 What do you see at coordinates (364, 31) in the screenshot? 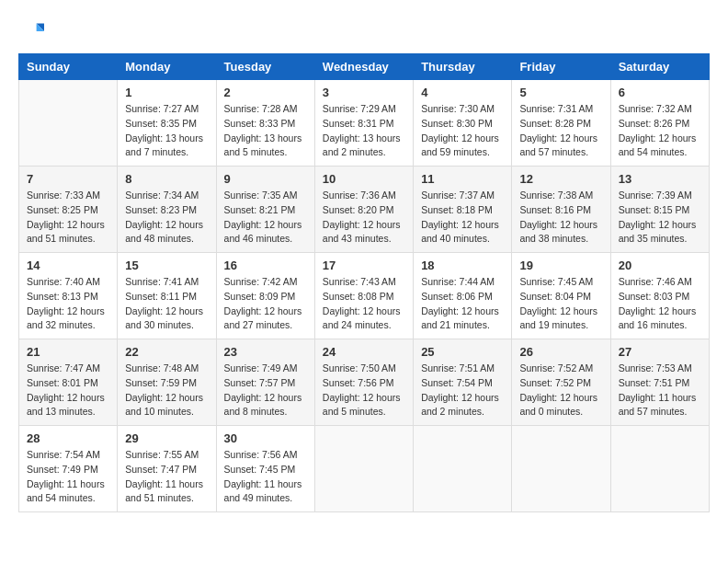
I see `page-header` at bounding box center [364, 31].